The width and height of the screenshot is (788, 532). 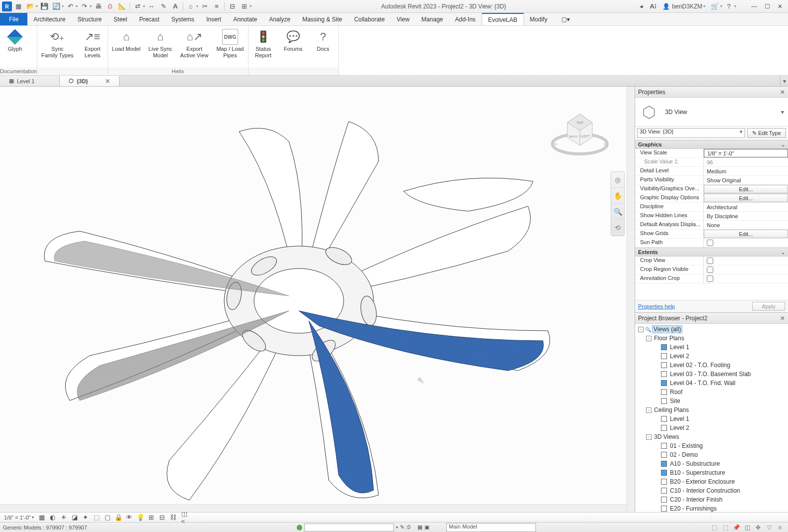 What do you see at coordinates (746, 225) in the screenshot?
I see `property-value: None` at bounding box center [746, 225].